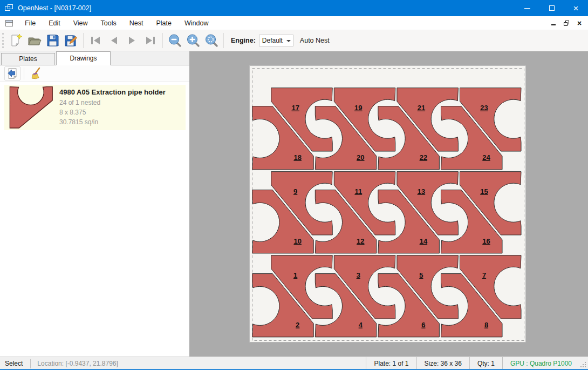 This screenshot has height=370, width=588. Describe the element at coordinates (484, 191) in the screenshot. I see `nest-part-label: 15` at that location.